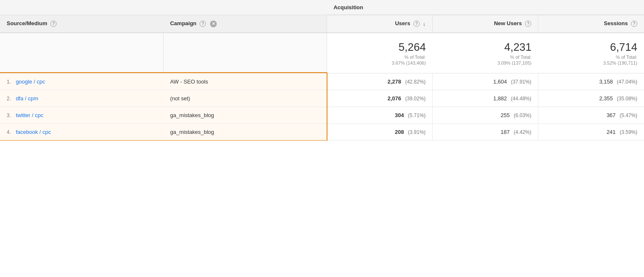 The image size is (644, 277). Describe the element at coordinates (415, 99) in the screenshot. I see `users-pct: (39.02%)` at that location.